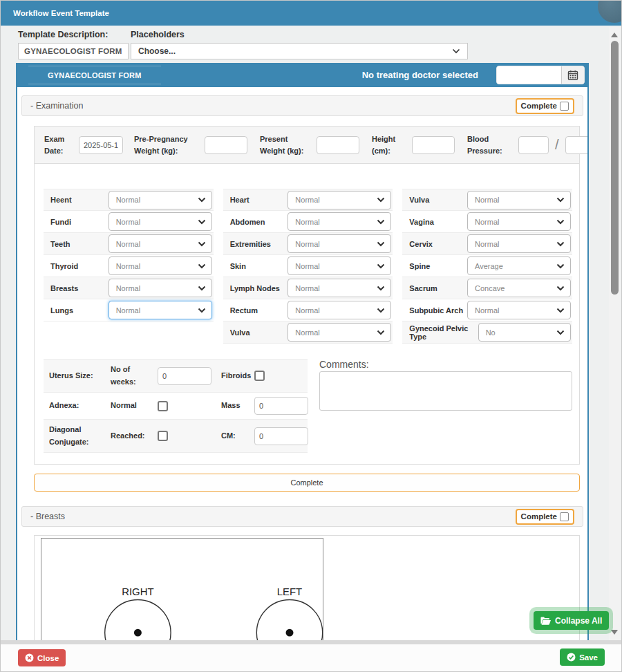  I want to click on reached-label: Reached:, so click(134, 436).